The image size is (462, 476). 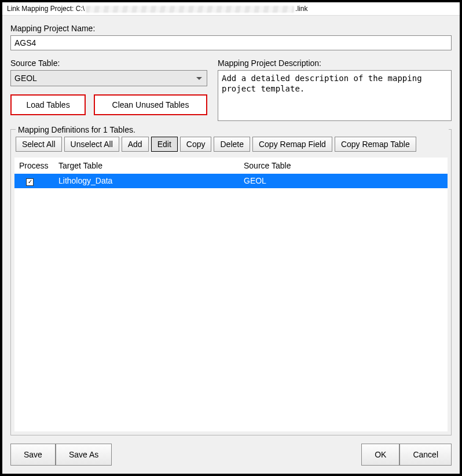 What do you see at coordinates (231, 9) in the screenshot?
I see `window-titlebar: Link Mapping Project: C:\.link` at bounding box center [231, 9].